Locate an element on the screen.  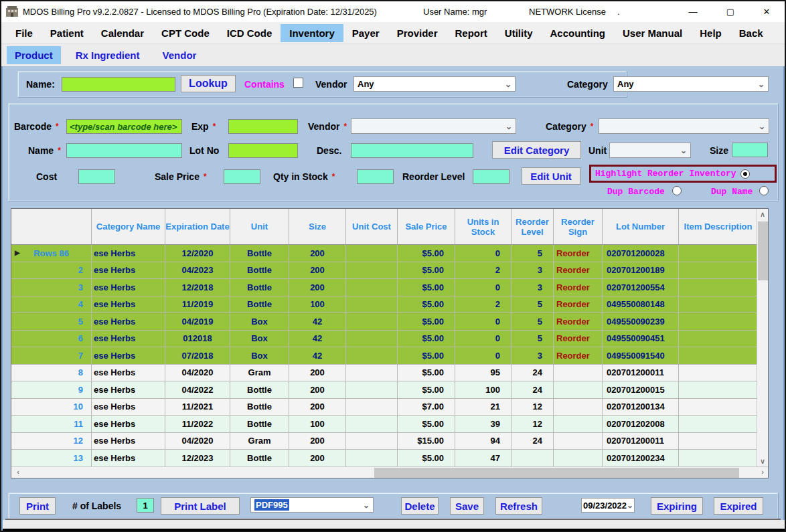
table-row: 10ese Herbs11/2021Bottle200$7.0021120207… is located at coordinates (390, 408).